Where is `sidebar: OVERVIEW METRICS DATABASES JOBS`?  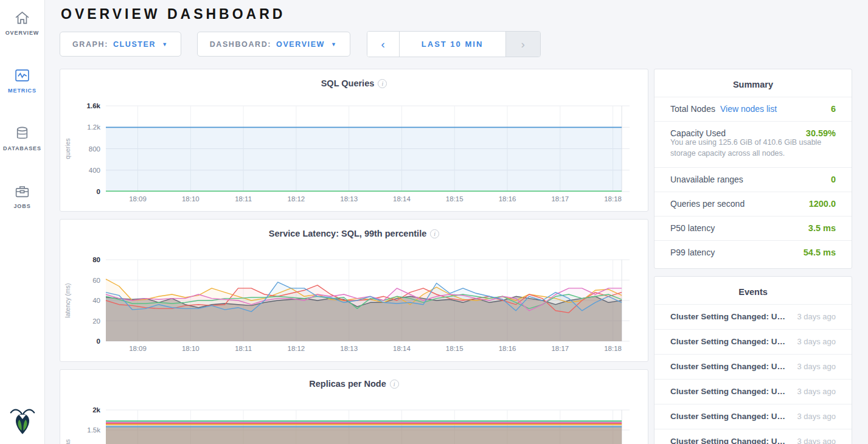
sidebar: OVERVIEW METRICS DATABASES JOBS is located at coordinates (23, 222).